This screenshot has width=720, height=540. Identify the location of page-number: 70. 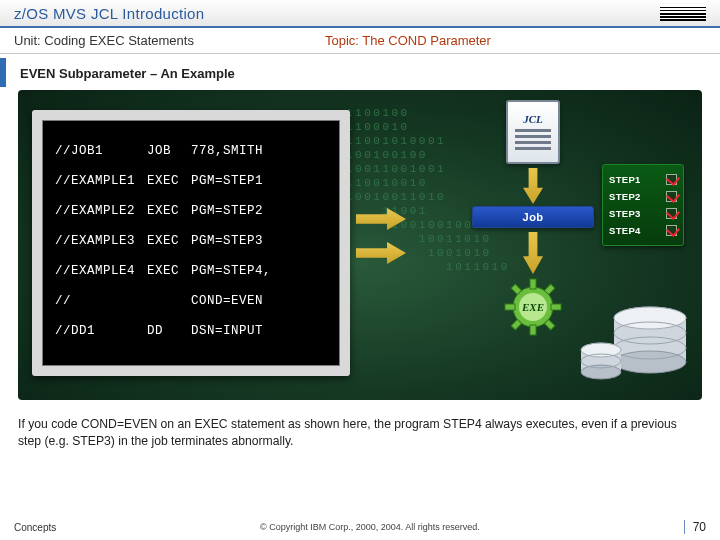
(695, 527).